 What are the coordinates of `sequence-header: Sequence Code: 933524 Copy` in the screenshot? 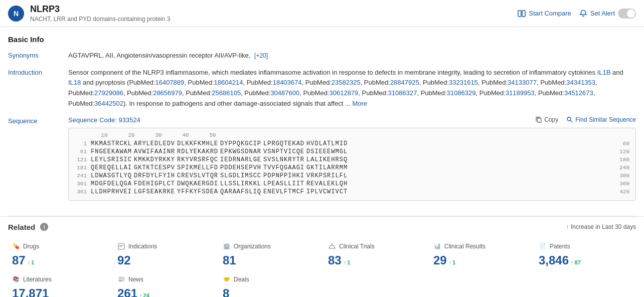 It's located at (352, 120).